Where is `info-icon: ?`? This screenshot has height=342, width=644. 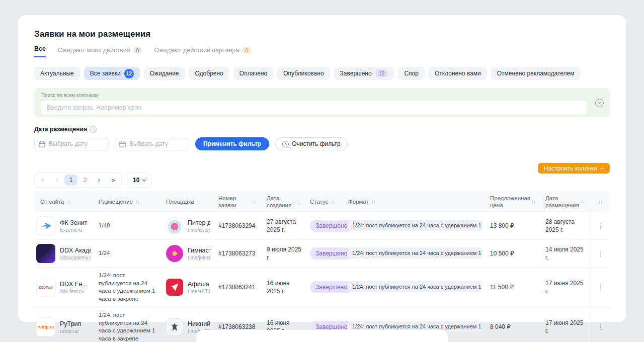
info-icon: ? is located at coordinates (94, 130).